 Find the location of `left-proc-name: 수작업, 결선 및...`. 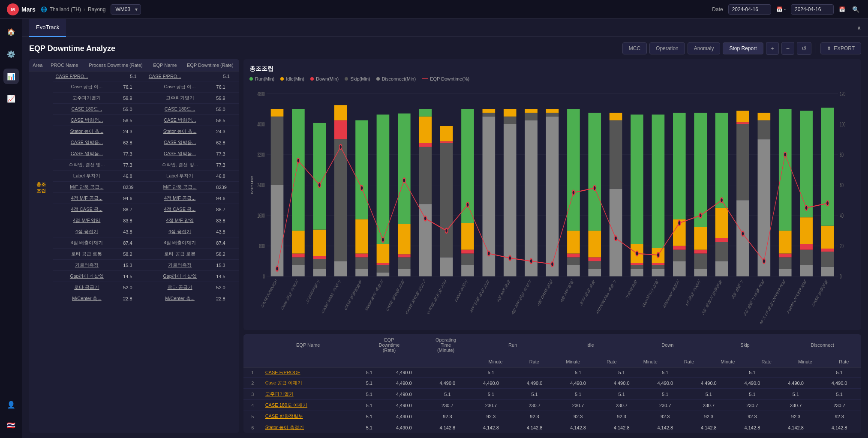

left-proc-name: 수작업, 결선 및... is located at coordinates (87, 165).